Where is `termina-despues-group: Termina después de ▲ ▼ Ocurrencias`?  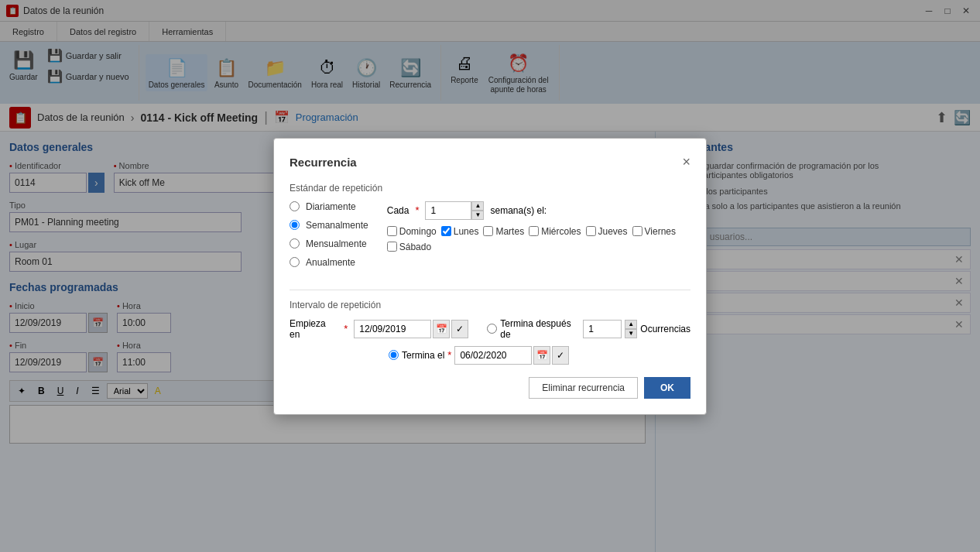
termina-despues-group: Termina después de ▲ ▼ Ocurrencias is located at coordinates (588, 329).